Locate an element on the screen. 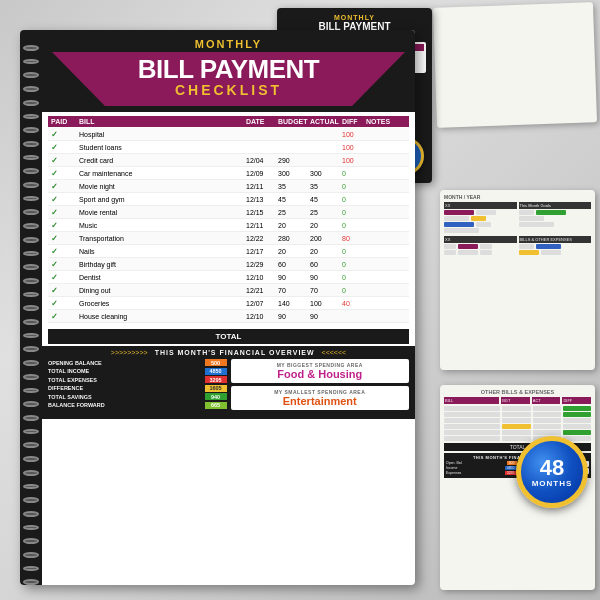 Image resolution: width=600 pixels, height=600 pixels. preview-mid-bottom: XX BILLS & OTHER EXPENSES is located at coordinates (518, 246).